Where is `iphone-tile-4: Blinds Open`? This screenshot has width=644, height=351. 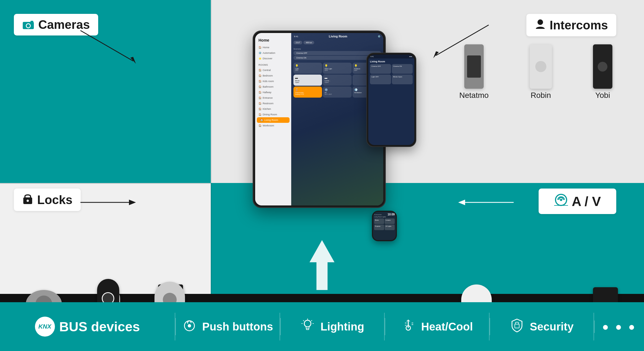 iphone-tile-4: Blinds Open is located at coordinates (402, 79).